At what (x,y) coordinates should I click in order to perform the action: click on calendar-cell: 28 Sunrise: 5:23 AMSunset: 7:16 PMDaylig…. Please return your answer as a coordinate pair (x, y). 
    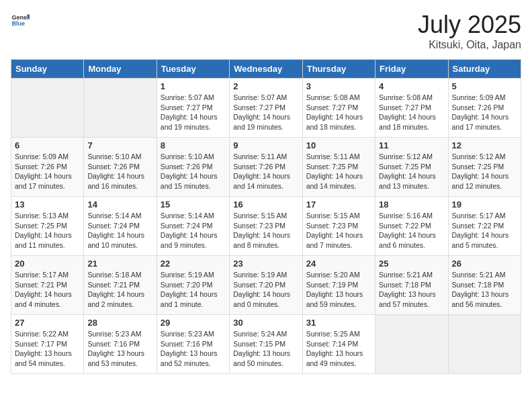
    Looking at the image, I should click on (120, 345).